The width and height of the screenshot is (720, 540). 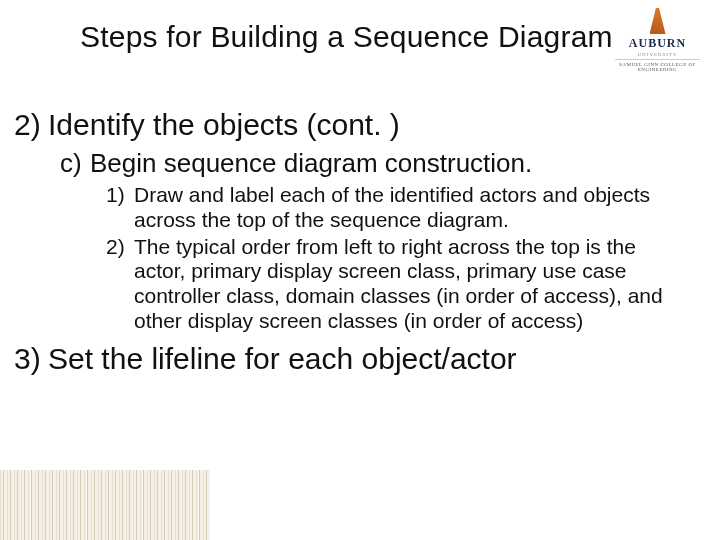 I want to click on outline-item-2: 2) Identify the objects (cont. ), so click(x=352, y=125).